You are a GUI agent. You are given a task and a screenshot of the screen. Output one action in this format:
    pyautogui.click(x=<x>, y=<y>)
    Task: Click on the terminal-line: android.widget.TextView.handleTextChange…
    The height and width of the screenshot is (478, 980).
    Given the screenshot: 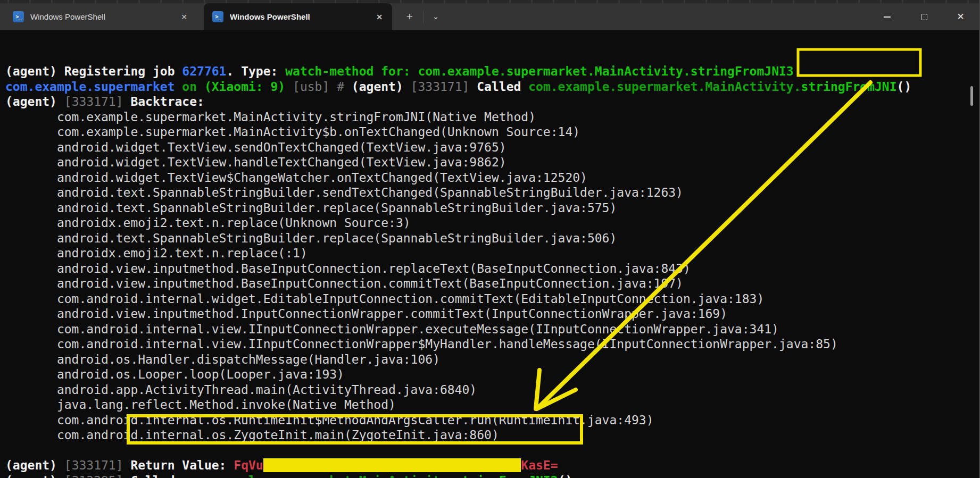 What is the action you would take?
    pyautogui.click(x=492, y=163)
    